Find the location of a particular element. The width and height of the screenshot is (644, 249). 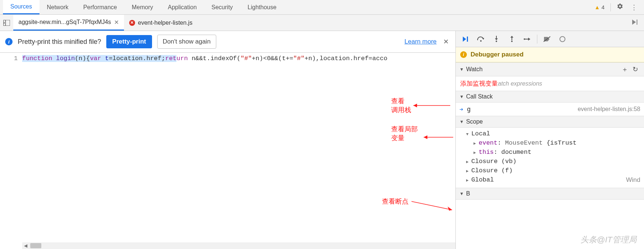

pretty-print-bar: i Pretty-print this minified file? Prett… is located at coordinates (228, 42).